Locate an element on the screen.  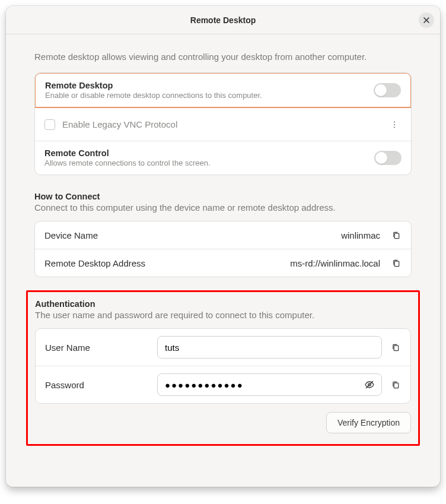
close-icon is located at coordinates (426, 20).